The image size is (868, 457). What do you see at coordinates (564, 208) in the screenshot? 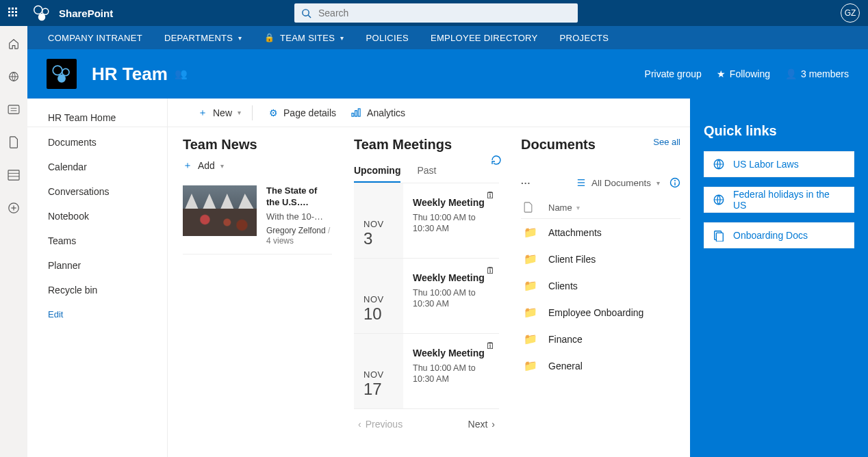
I see `column-name: Name▾` at bounding box center [564, 208].